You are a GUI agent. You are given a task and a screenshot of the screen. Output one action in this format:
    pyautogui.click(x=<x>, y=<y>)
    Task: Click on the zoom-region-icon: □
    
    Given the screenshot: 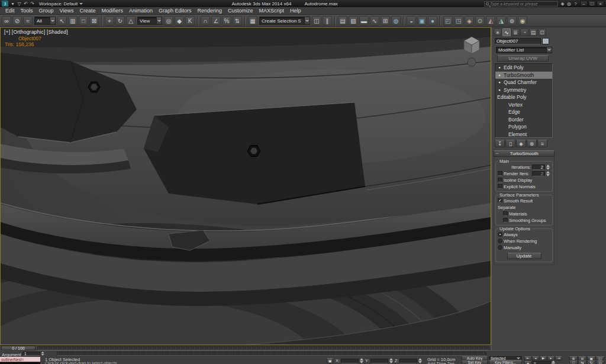 What is the action you would take?
    pyautogui.click(x=573, y=362)
    